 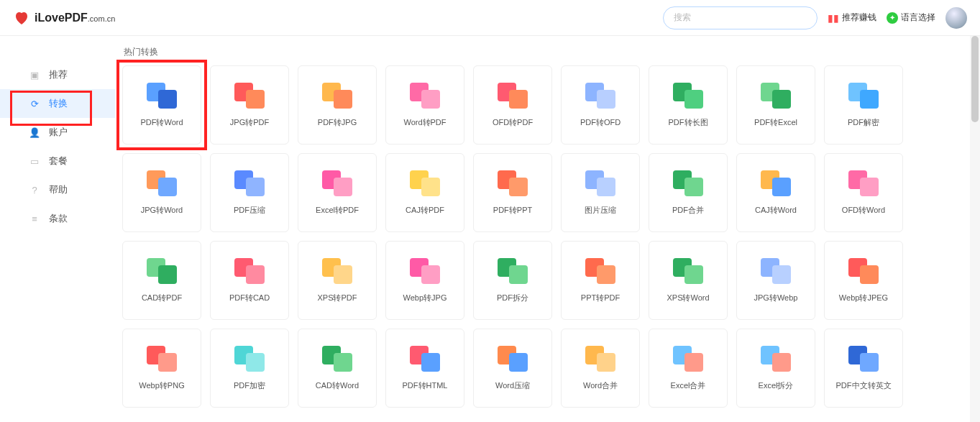 What do you see at coordinates (58, 190) in the screenshot?
I see `sidebar-item-4: ?帮助` at bounding box center [58, 190].